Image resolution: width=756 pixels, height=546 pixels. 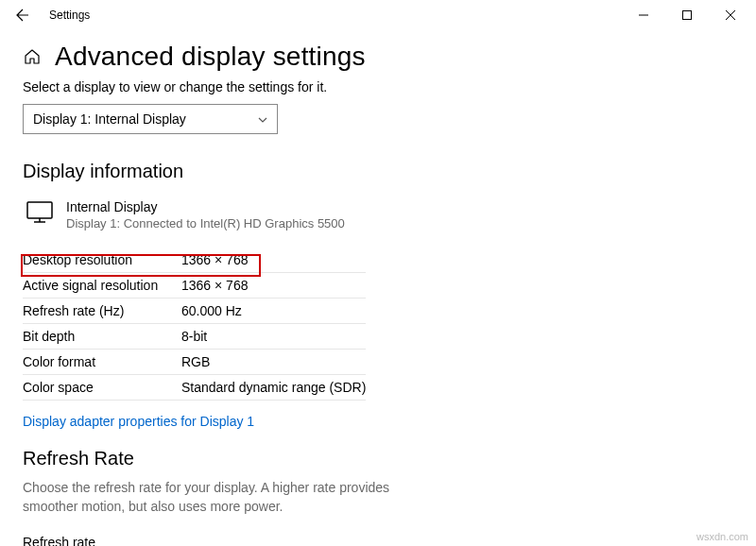 What do you see at coordinates (378, 540) in the screenshot?
I see `refresh-rate-label: Refresh rate` at bounding box center [378, 540].